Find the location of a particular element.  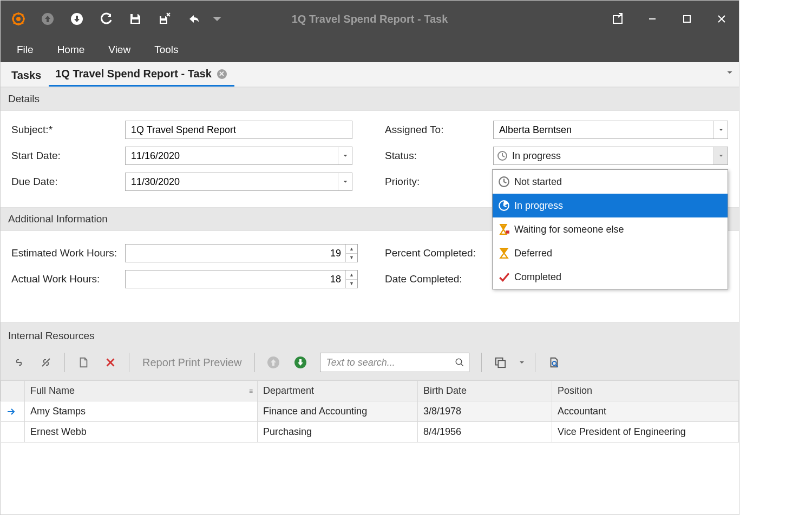

due-date-value is located at coordinates (239, 182).